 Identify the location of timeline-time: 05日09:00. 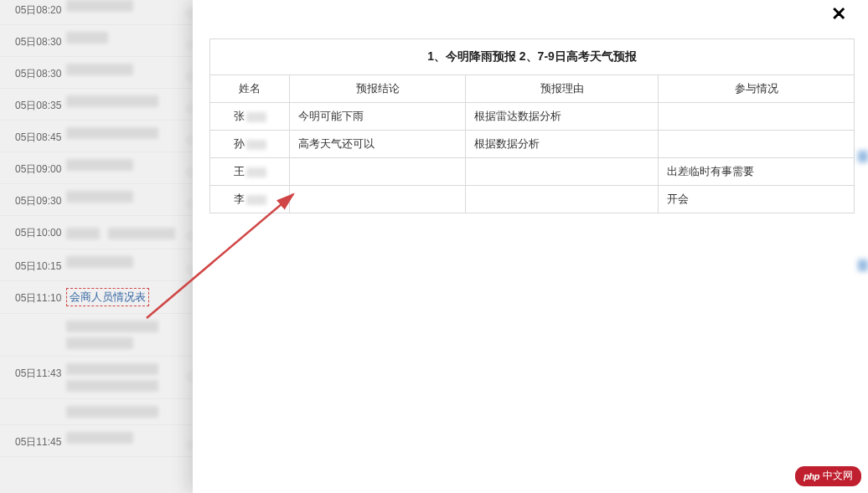
(35, 167).